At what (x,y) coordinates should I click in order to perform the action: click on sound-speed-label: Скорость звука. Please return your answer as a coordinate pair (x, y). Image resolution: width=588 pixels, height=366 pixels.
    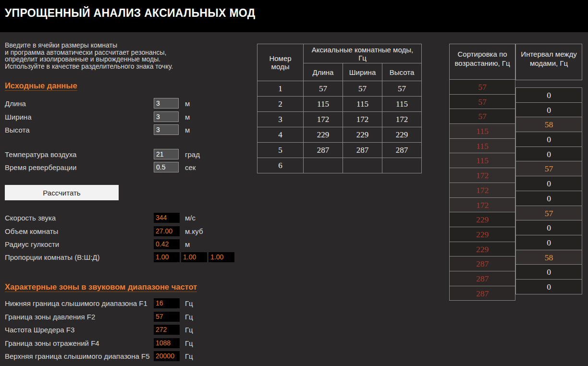
    Looking at the image, I should click on (30, 218).